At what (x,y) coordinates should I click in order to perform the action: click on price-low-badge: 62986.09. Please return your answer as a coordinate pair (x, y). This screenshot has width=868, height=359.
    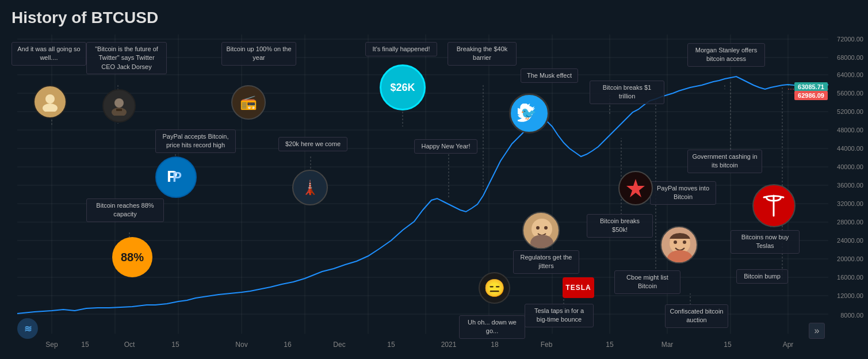
    Looking at the image, I should click on (811, 96).